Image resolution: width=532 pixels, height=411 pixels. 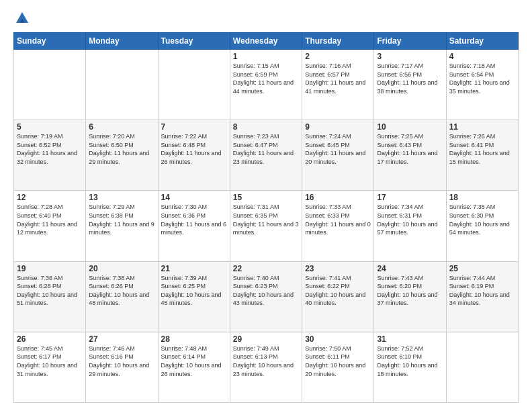 I want to click on day-cell: 2Sunrise: 7:16 AM Sunset: 6:57 PM Daylig…, so click(x=339, y=85).